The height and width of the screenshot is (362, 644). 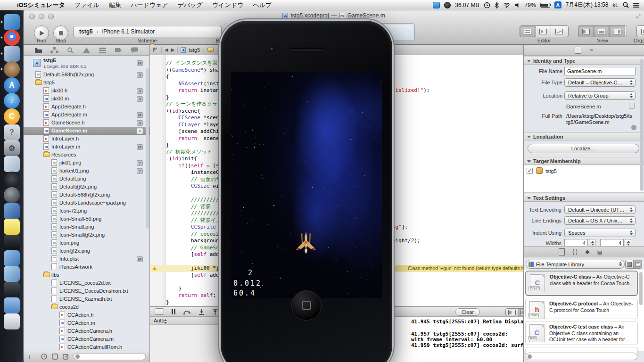 I want to click on menu-file: ファイル, so click(x=87, y=5).